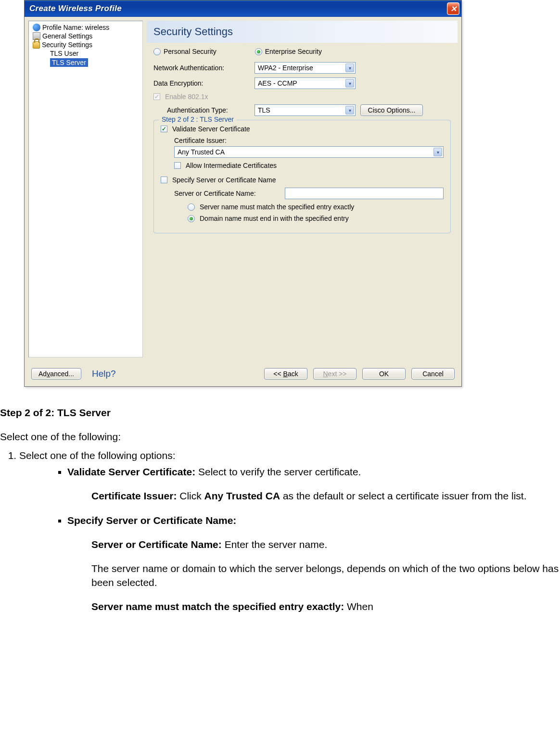  What do you see at coordinates (224, 180) in the screenshot?
I see `specify-name-label: Specify Server or Certificate Name` at bounding box center [224, 180].